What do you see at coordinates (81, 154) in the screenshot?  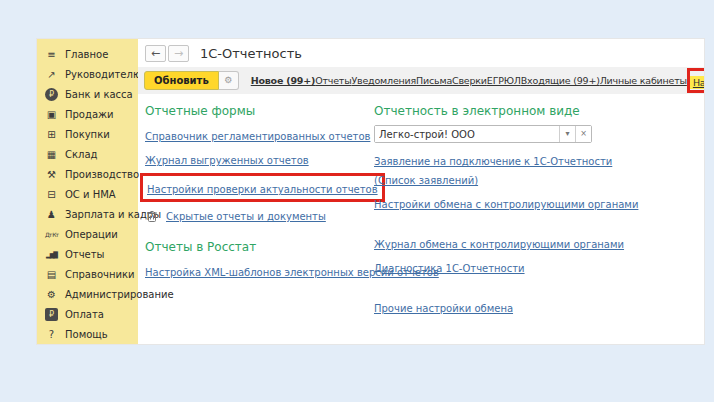 I see `sidebar-item-label: Склад` at bounding box center [81, 154].